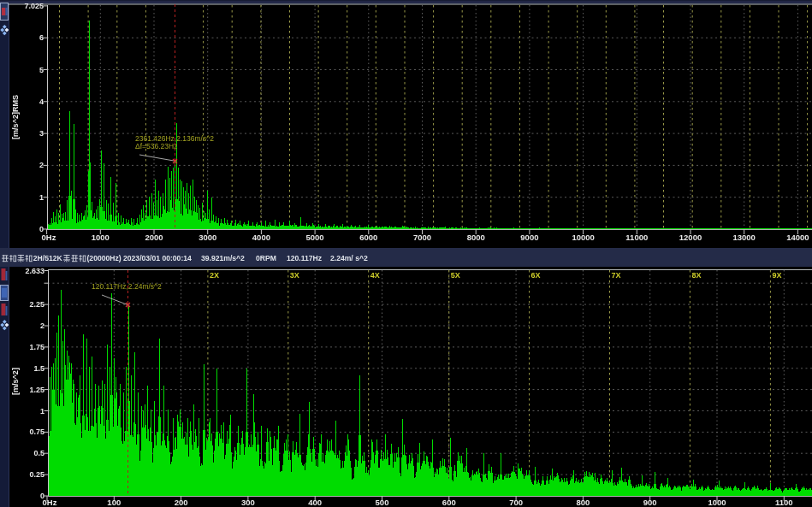 Image resolution: width=812 pixels, height=507 pixels. Describe the element at coordinates (294, 275) in the screenshot. I see `svg-text: 3X` at that location.